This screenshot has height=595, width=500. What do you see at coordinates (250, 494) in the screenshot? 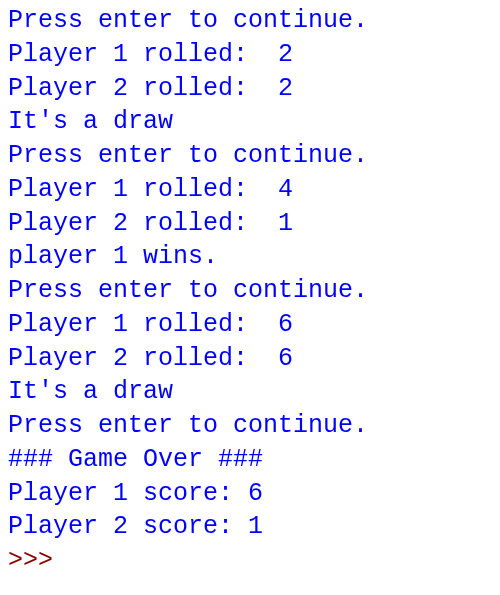
I see `output-line: Player 1 score: 6` at bounding box center [250, 494].